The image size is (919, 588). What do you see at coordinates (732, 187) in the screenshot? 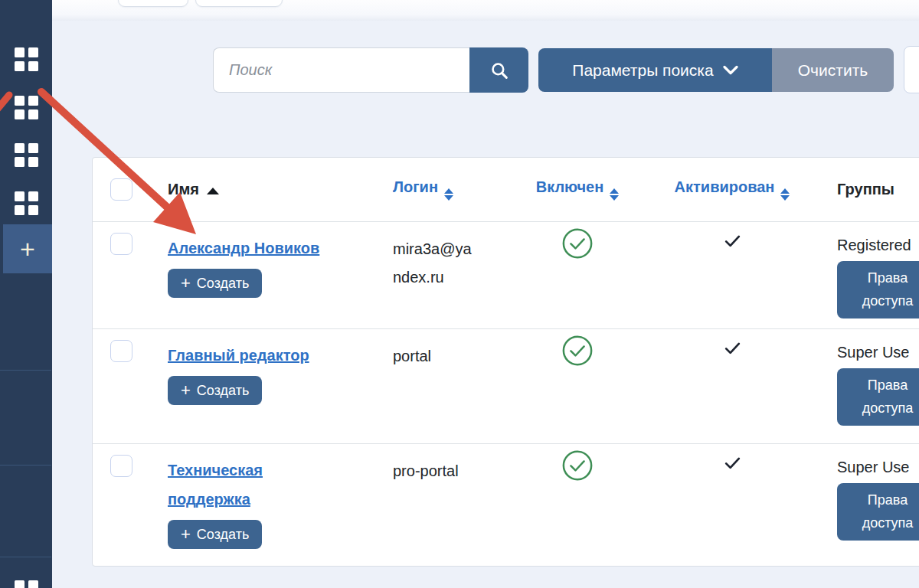
I see `column-header-activated: Активирован` at bounding box center [732, 187].